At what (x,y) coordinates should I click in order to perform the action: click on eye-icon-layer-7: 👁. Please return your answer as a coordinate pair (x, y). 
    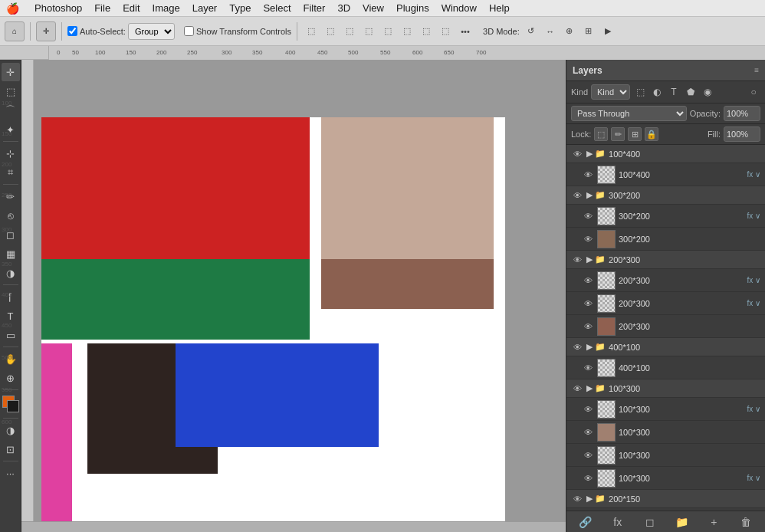
    Looking at the image, I should click on (588, 409).